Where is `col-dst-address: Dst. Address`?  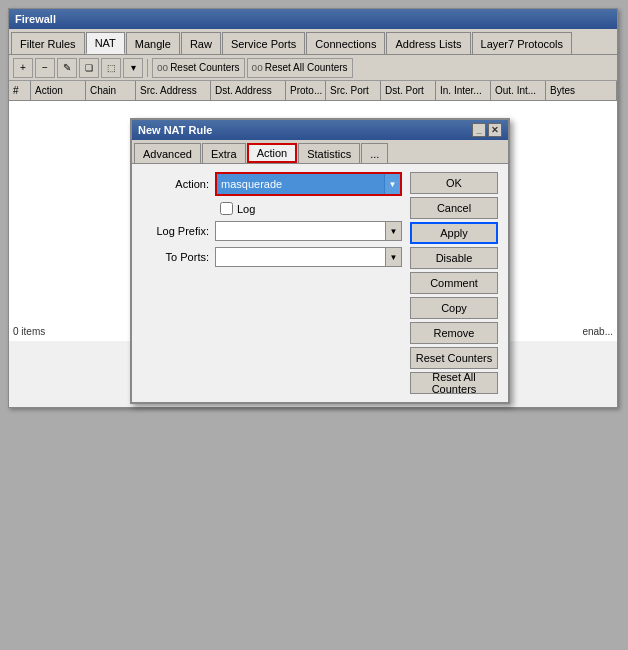 col-dst-address: Dst. Address is located at coordinates (248, 90).